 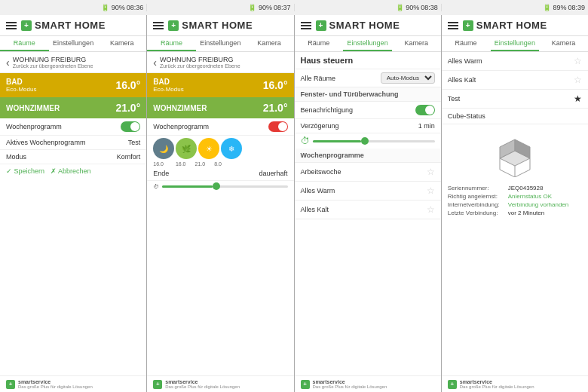 What do you see at coordinates (209, 149) in the screenshot?
I see `prog-comfort: ☀` at bounding box center [209, 149].